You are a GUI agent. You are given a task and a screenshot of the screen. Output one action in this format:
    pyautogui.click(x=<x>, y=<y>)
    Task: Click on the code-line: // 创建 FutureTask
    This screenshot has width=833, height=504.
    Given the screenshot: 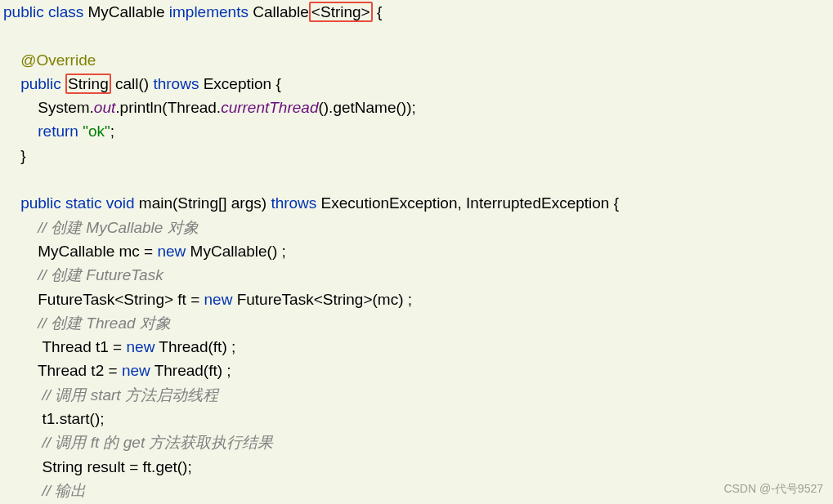 What is the action you would take?
    pyautogui.click(x=83, y=274)
    